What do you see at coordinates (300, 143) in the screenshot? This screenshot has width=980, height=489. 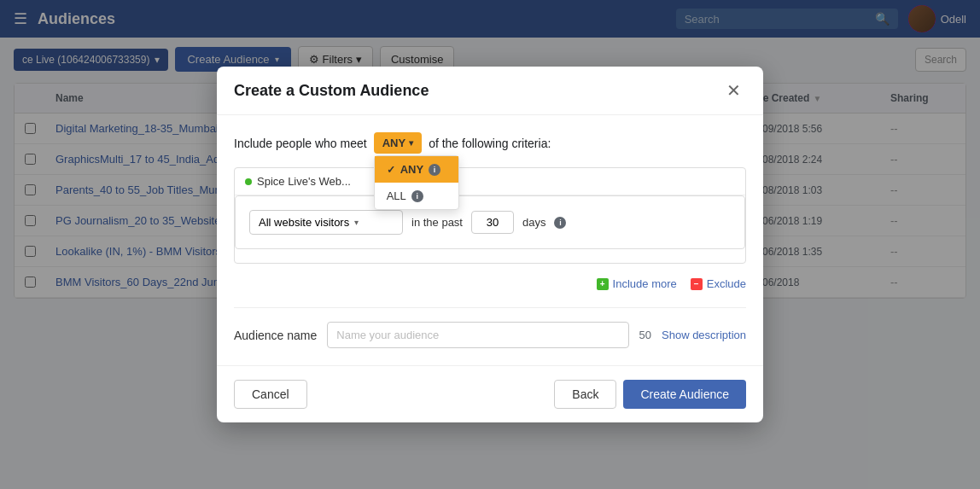 I see `include-people-label: Include people who meet` at bounding box center [300, 143].